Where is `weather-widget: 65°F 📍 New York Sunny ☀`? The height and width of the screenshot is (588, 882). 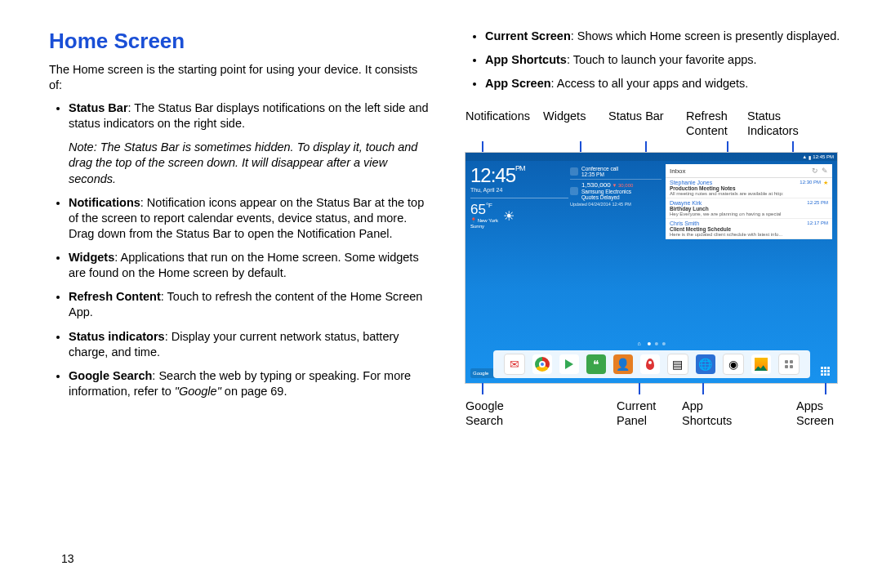
weather-widget: 65°F 📍 New York Sunny ☀ is located at coordinates (519, 216).